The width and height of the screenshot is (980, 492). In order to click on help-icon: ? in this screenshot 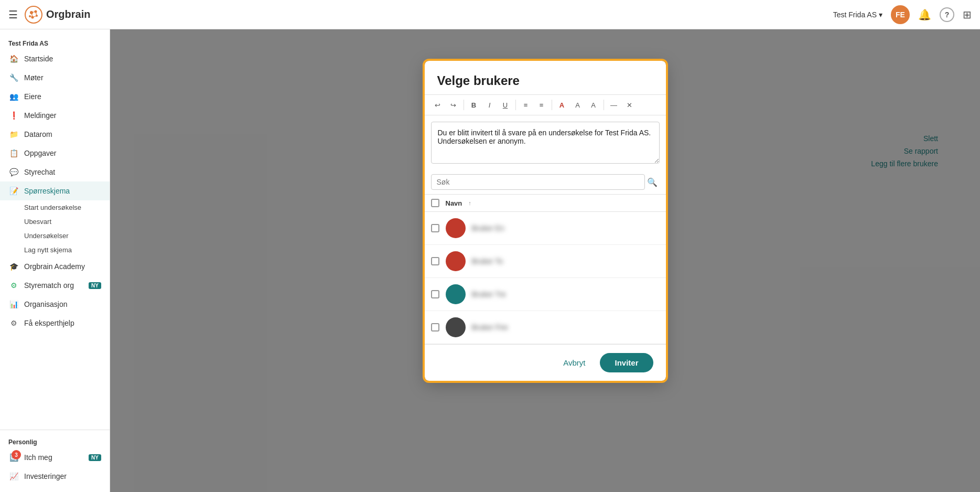, I will do `click(947, 15)`.